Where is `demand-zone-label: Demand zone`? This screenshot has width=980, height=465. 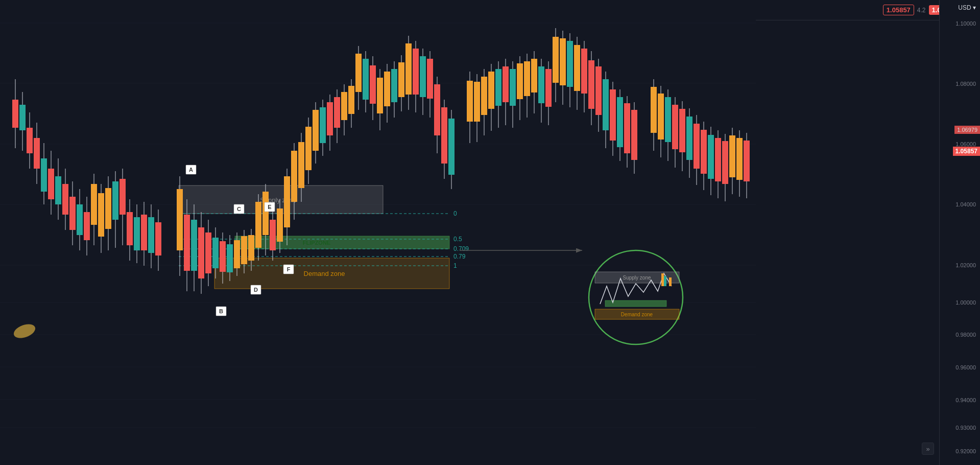 demand-zone-label: Demand zone is located at coordinates (325, 274).